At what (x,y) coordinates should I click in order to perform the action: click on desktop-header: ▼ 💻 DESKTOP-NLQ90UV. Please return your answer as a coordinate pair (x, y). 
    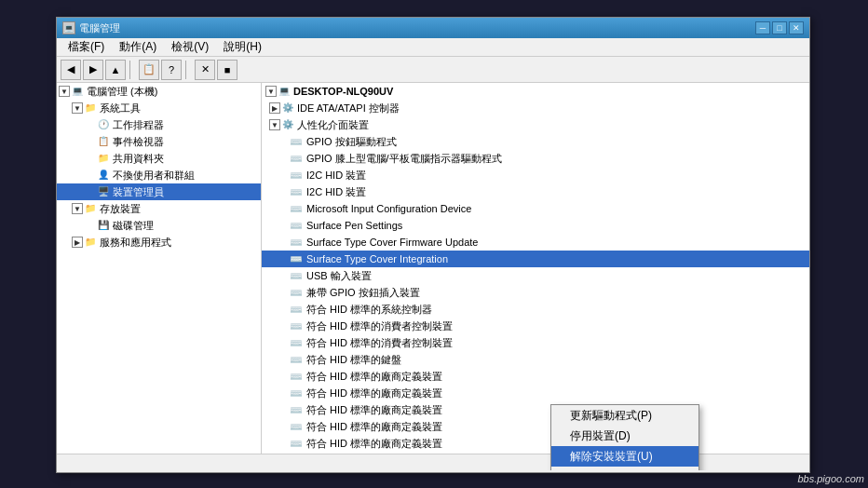
    Looking at the image, I should click on (536, 91).